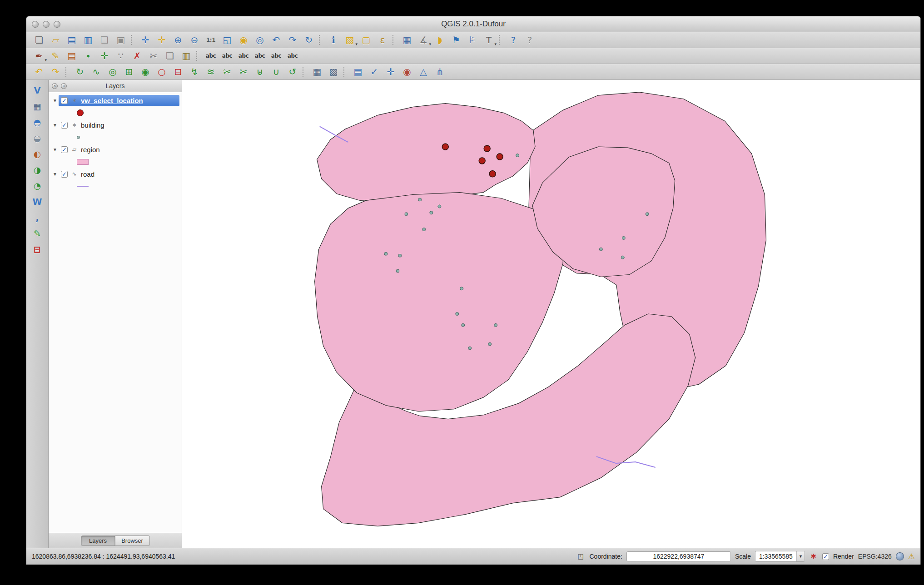  What do you see at coordinates (65, 150) in the screenshot?
I see `layer-checkbox-region: ✓` at bounding box center [65, 150].